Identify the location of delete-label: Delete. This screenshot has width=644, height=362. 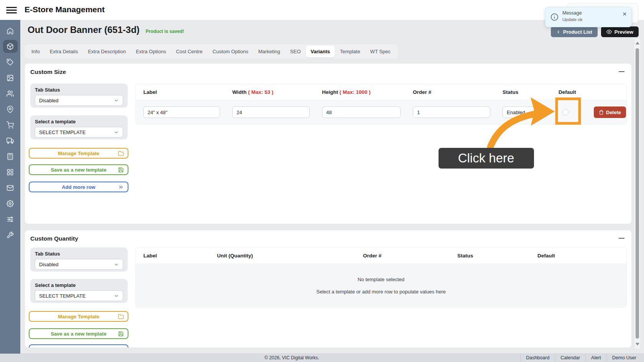
(613, 113).